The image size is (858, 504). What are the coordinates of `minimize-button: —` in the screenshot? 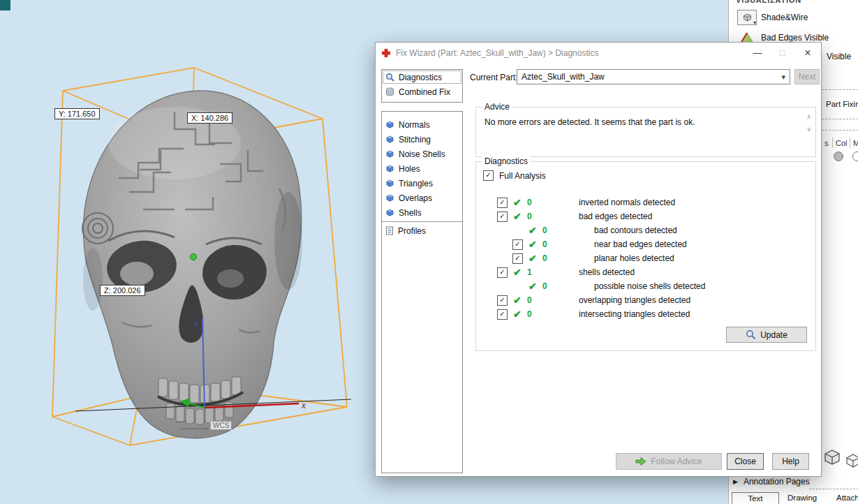 It's located at (757, 53).